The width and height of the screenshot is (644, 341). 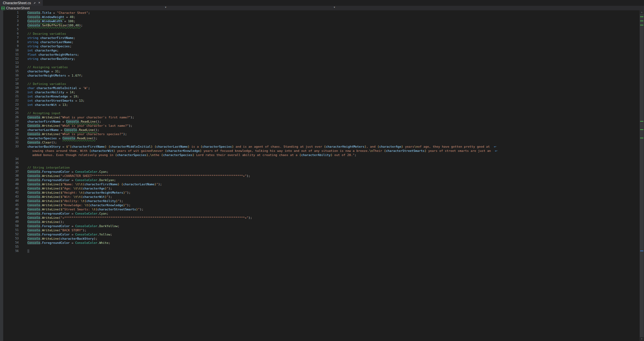 What do you see at coordinates (320, 109) in the screenshot?
I see `code-line: 24` at bounding box center [320, 109].